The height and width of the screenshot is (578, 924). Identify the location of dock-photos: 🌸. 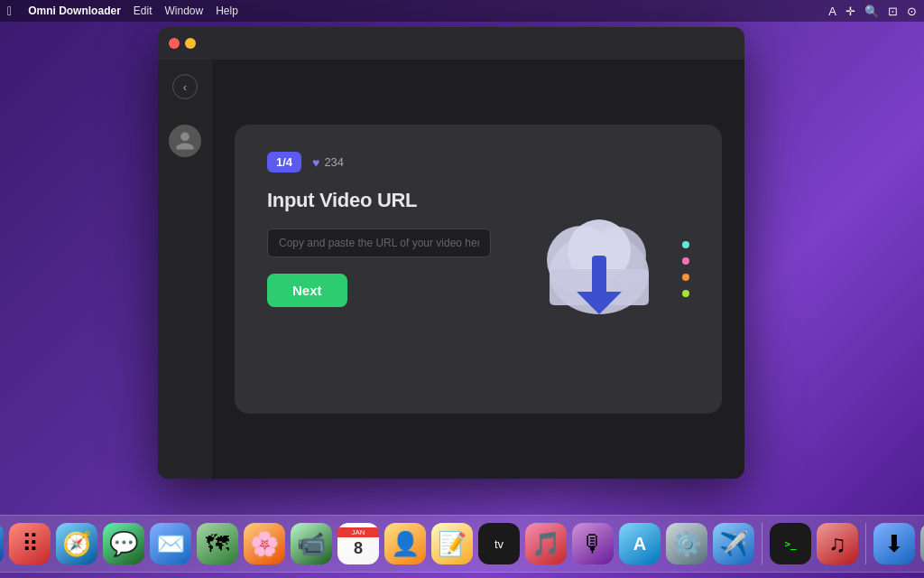
(264, 544).